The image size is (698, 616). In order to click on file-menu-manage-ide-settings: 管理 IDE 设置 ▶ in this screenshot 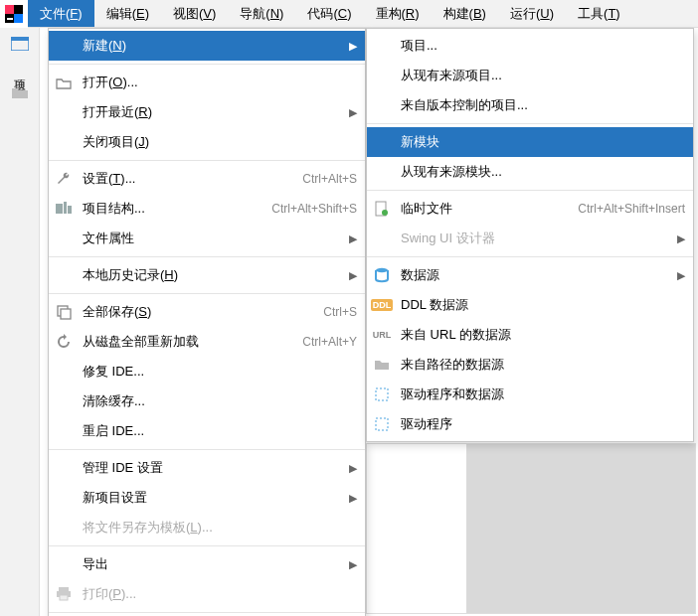, I will do `click(207, 468)`.